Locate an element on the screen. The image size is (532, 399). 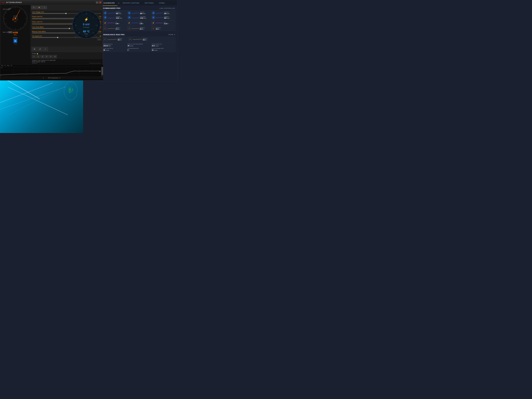
profile-buttons: 1 2 3 4 5 H is located at coordinates (67, 57).